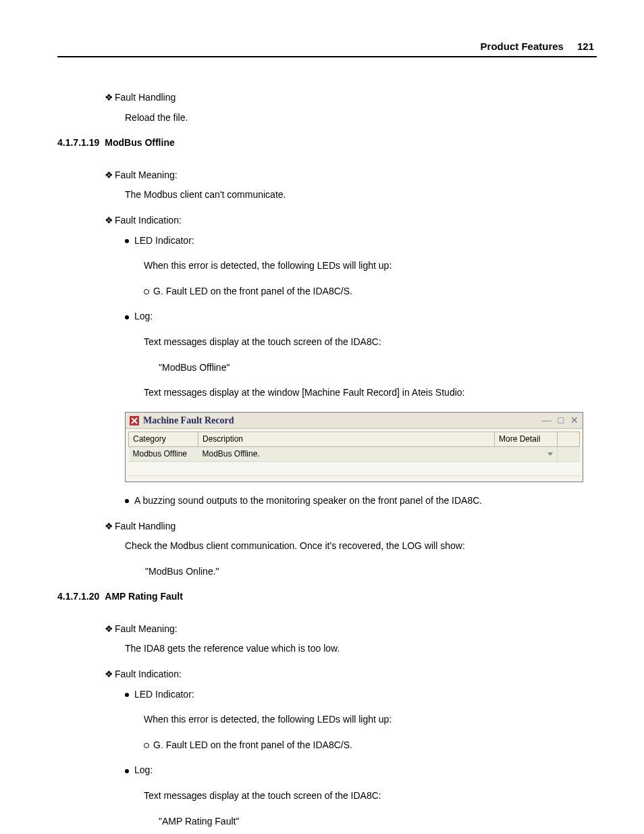  Describe the element at coordinates (360, 546) in the screenshot. I see `fault-handling-text: Check the Modbus client communication. O…` at that location.